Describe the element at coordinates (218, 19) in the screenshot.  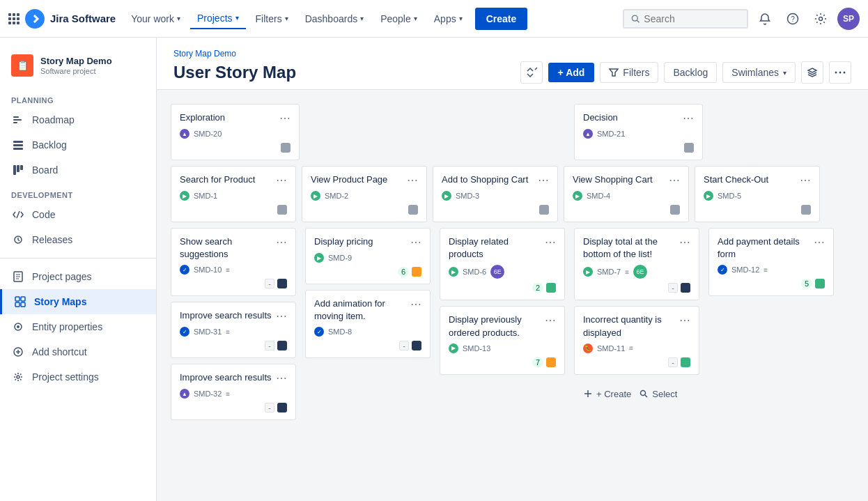
I see `nav-projects: Projects ▾` at that location.